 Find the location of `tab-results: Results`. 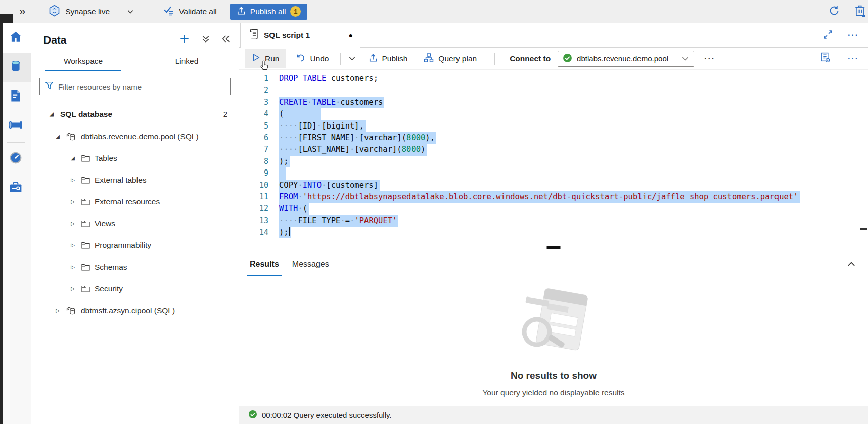

tab-results: Results is located at coordinates (264, 264).